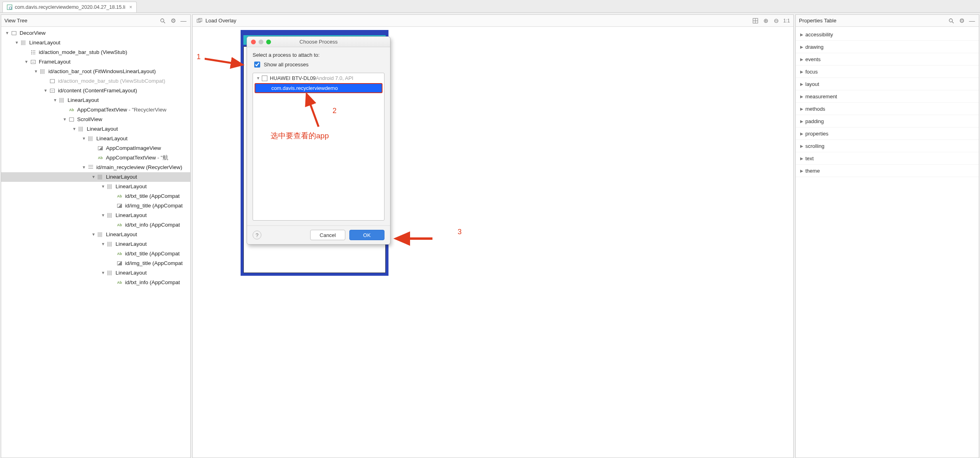 Image resolution: width=980 pixels, height=458 pixels. What do you see at coordinates (199, 21) in the screenshot?
I see `overlay-icon` at bounding box center [199, 21].